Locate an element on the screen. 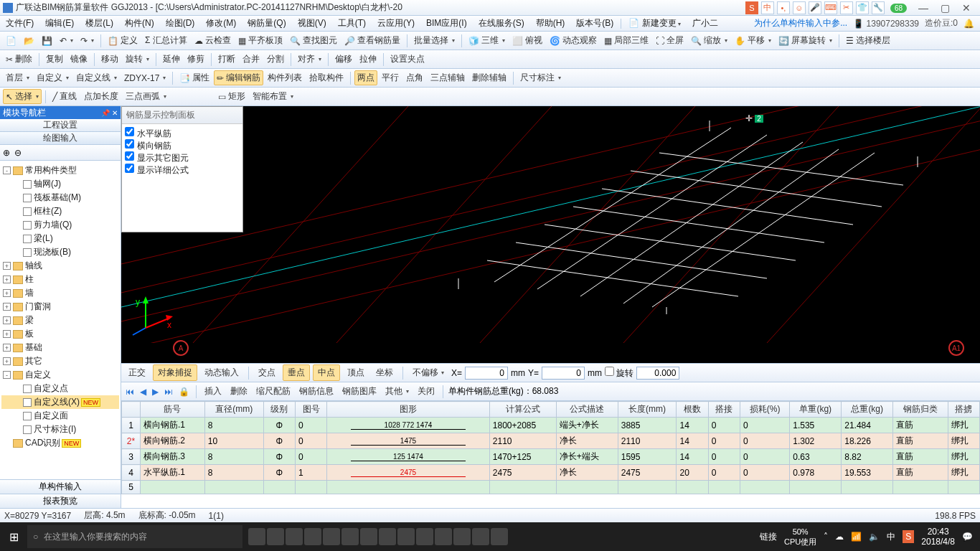  smart-layout-btn: 智能布置 is located at coordinates (273, 96).